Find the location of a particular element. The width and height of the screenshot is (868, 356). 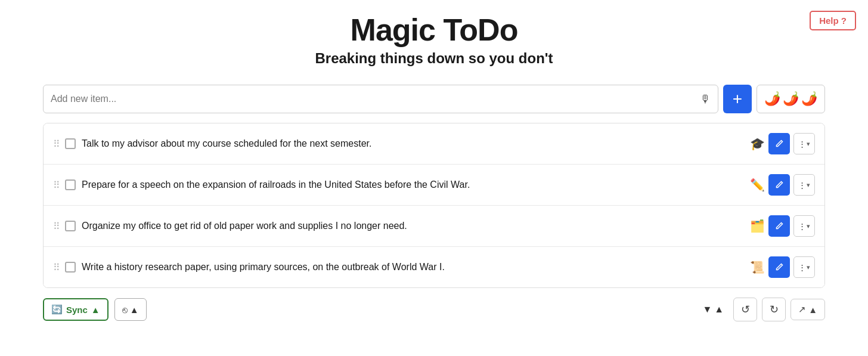

todo-item: ⠿ Talk to my advisor about my course sch… is located at coordinates (434, 144).